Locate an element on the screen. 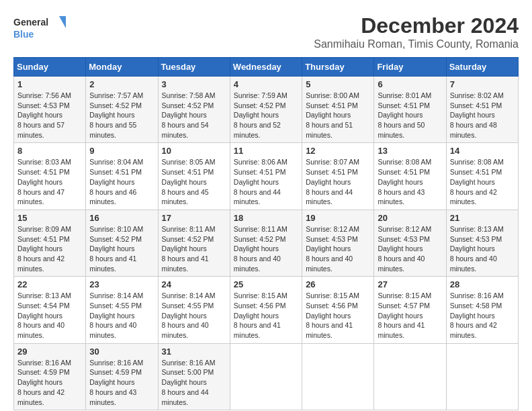 This screenshot has width=532, height=411. calendar-cell: 21 Sunrise: 8:13 AMSunset: 4:53 PMDaylig… is located at coordinates (482, 243).